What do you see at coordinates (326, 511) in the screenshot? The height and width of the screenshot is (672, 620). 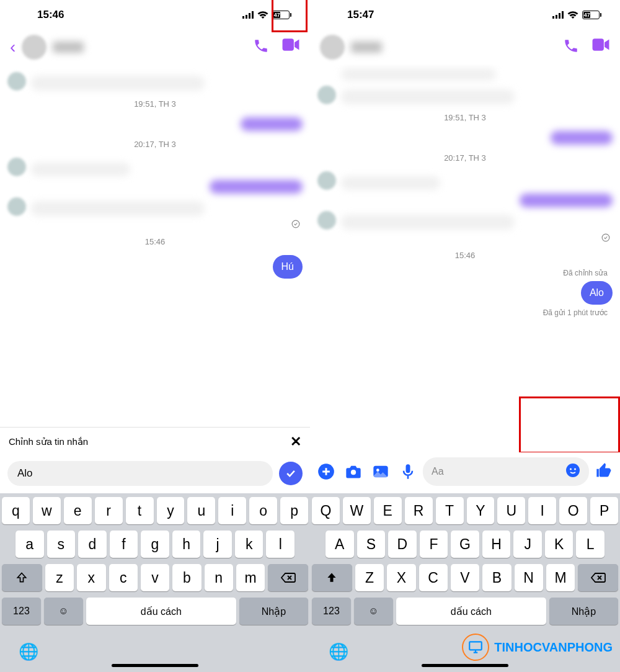 I see `key-q: Q` at bounding box center [326, 511].